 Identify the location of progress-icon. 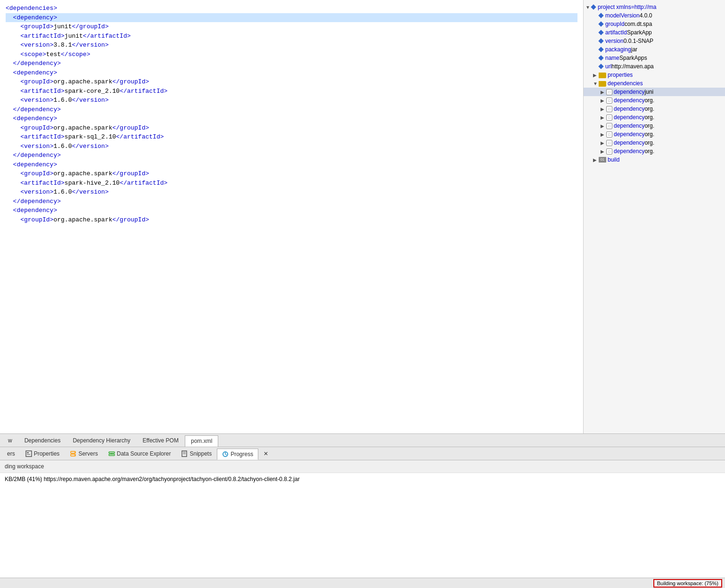
(225, 454).